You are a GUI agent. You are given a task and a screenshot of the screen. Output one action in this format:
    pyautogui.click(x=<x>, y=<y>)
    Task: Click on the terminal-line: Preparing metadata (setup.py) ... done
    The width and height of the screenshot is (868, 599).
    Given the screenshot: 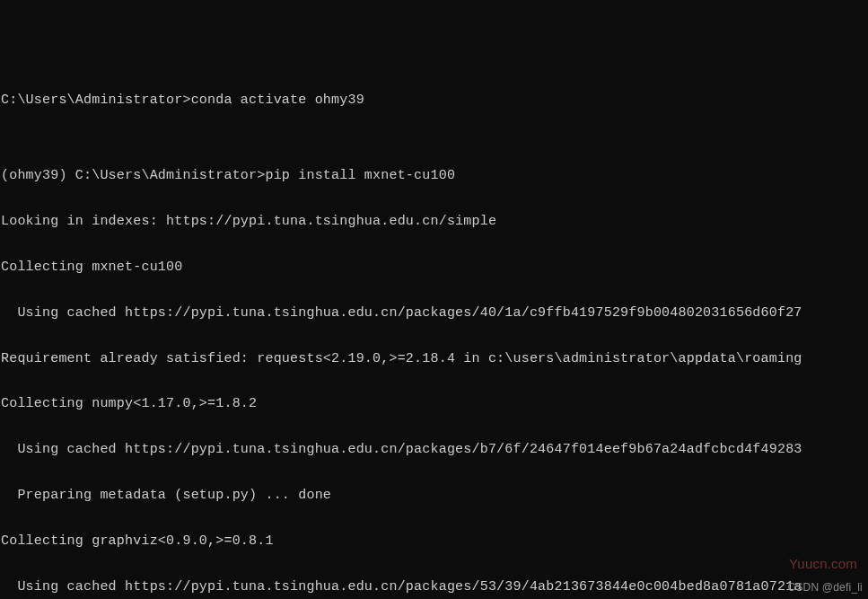 What is the action you would take?
    pyautogui.click(x=434, y=496)
    